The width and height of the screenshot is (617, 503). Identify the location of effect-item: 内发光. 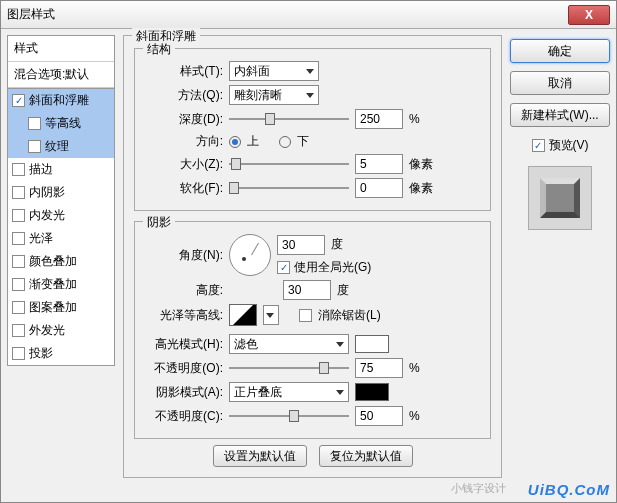
(61, 216).